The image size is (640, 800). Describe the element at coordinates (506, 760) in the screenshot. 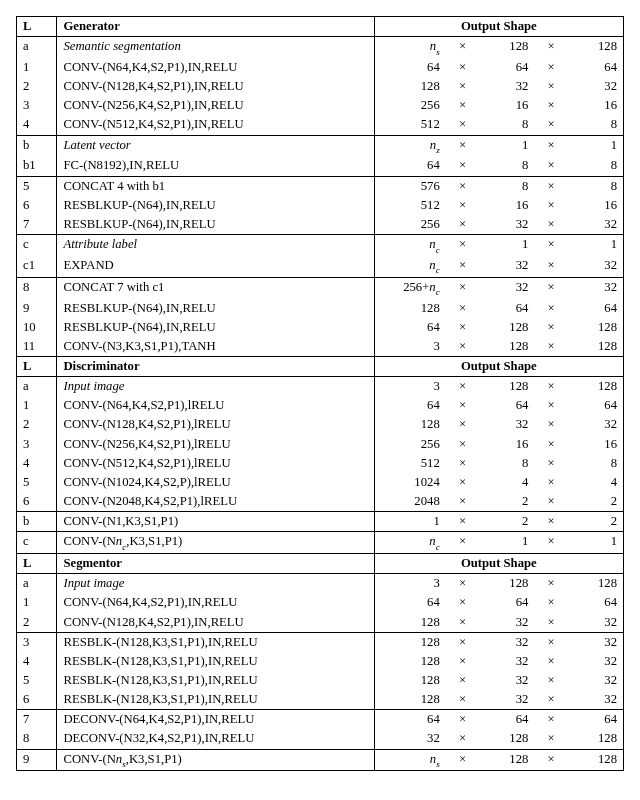

I see `out-h: 128` at that location.